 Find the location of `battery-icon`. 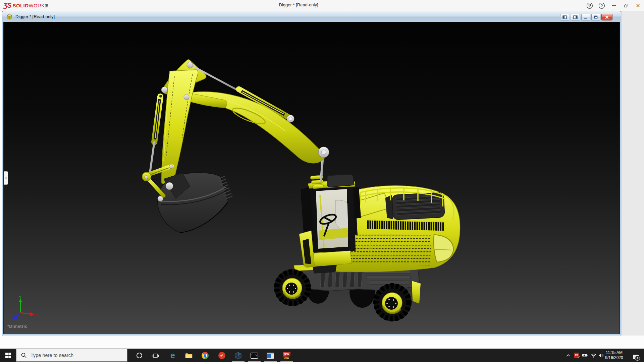

battery-icon is located at coordinates (585, 355).